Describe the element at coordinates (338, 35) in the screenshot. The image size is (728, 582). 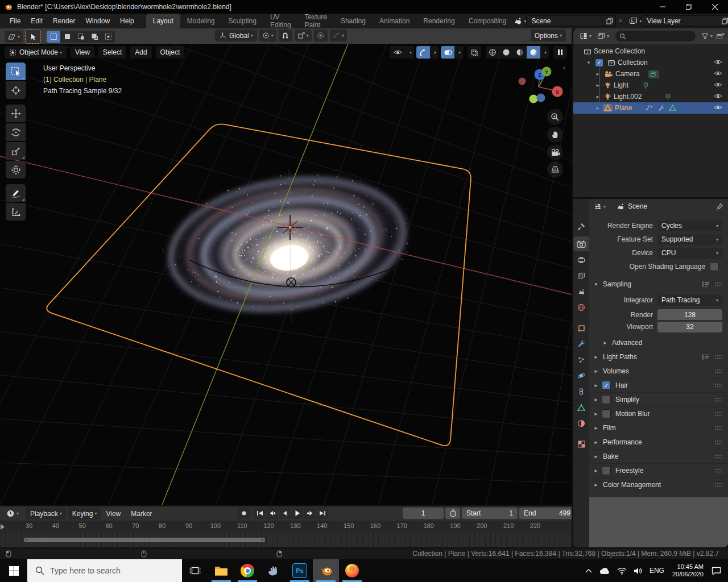
I see `proportional-falloff-dropdown: ▾` at that location.